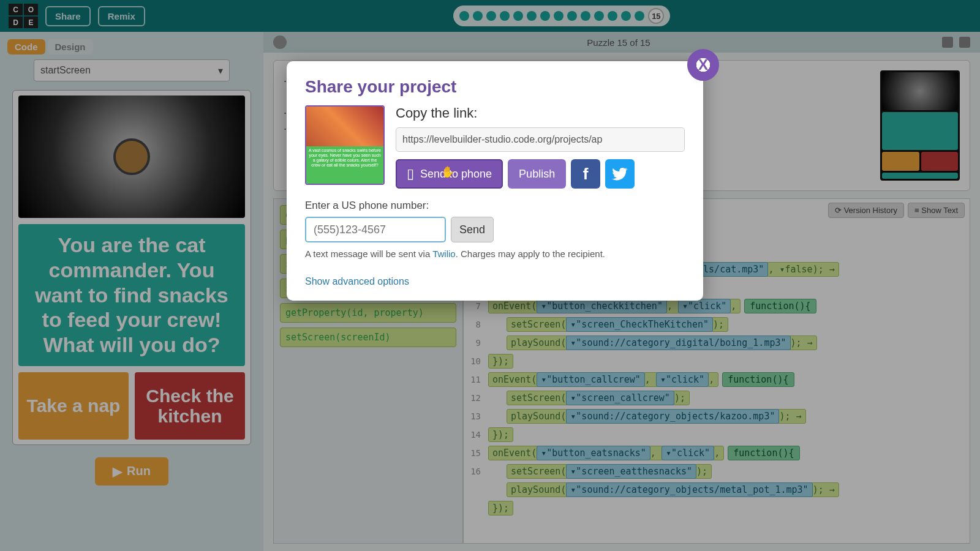 The width and height of the screenshot is (980, 551). What do you see at coordinates (410, 174) in the screenshot?
I see `phone-icon: ▯` at bounding box center [410, 174].